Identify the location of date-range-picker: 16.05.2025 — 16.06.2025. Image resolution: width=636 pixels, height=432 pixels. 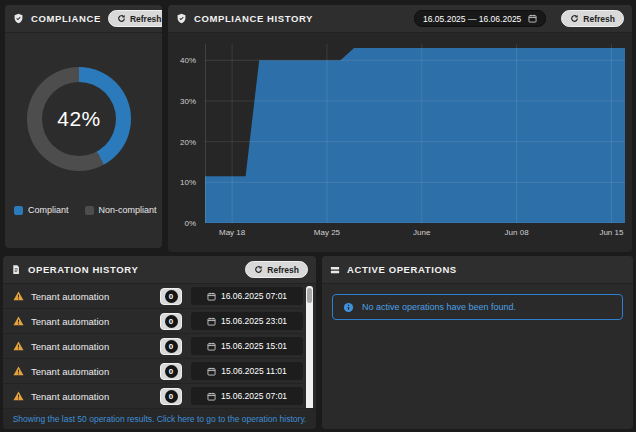
(480, 18).